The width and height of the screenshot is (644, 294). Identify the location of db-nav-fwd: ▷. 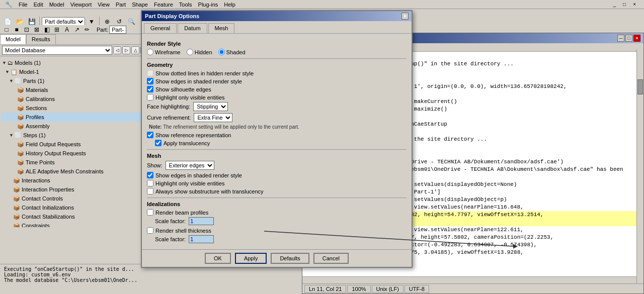
(126, 50).